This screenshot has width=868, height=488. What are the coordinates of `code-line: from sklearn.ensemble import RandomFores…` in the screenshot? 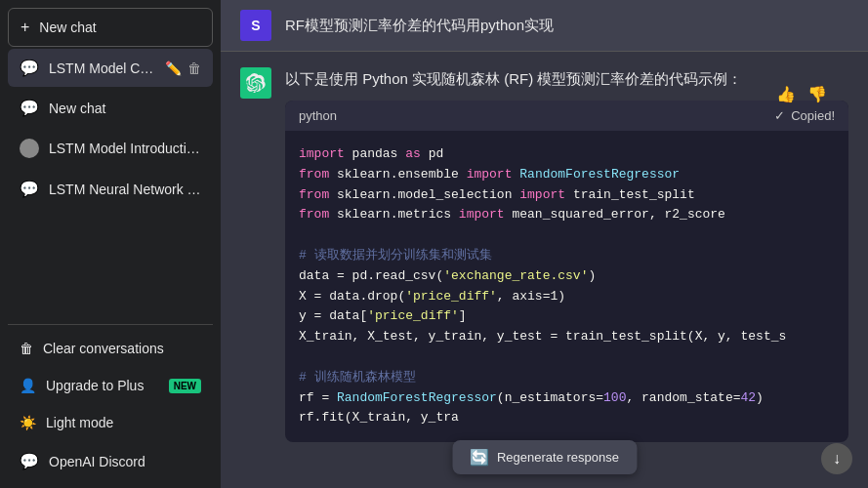 It's located at (566, 176).